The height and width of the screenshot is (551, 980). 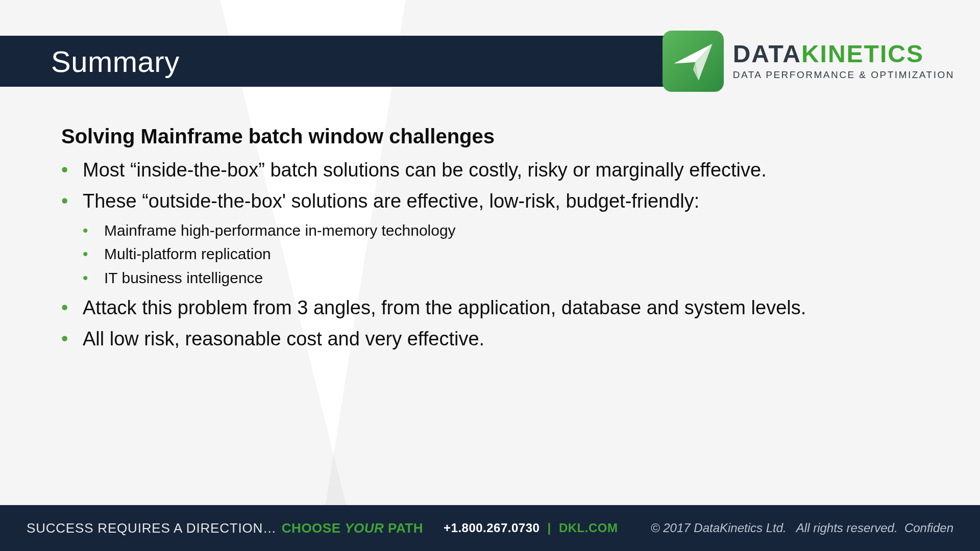 What do you see at coordinates (352, 529) in the screenshot?
I see `footer-tagline-2: CHOOSE YOUR PATH` at bounding box center [352, 529].